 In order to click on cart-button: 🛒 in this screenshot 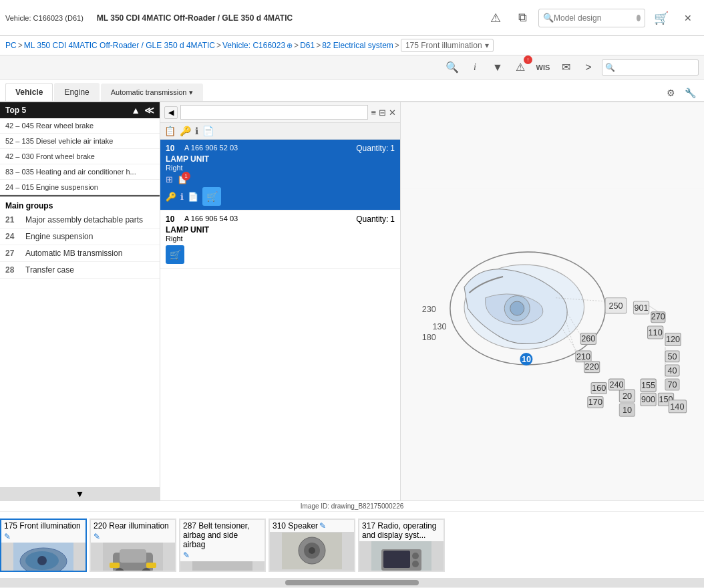, I will do `click(661, 18)`.